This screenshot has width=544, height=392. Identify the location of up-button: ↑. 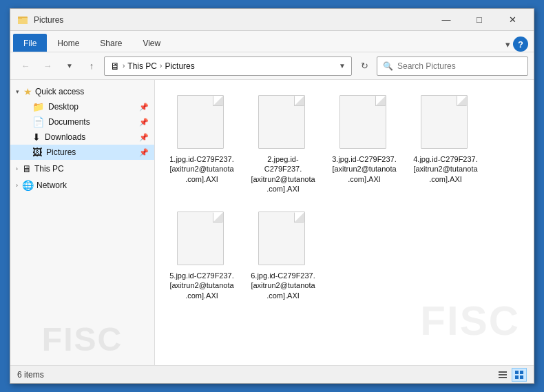
(92, 66).